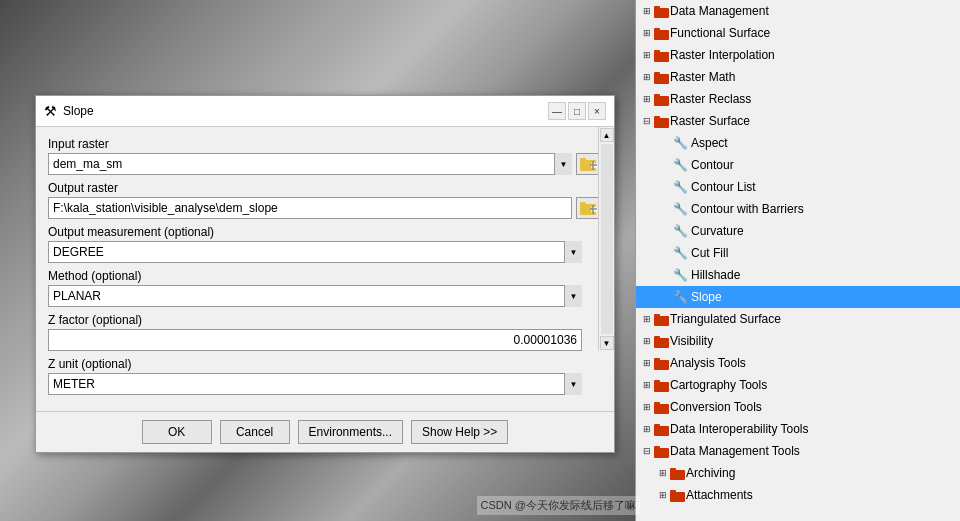 This screenshot has height=521, width=960. Describe the element at coordinates (350, 432) in the screenshot. I see `environments-button: Environments...` at that location.